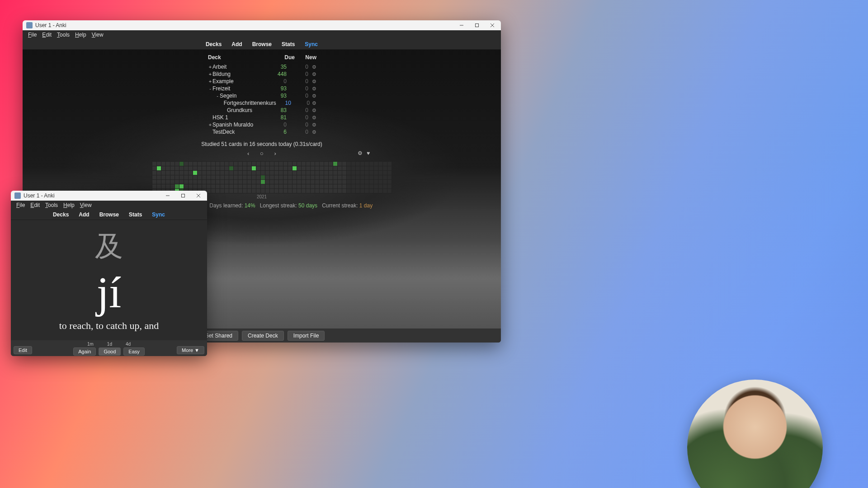  I want to click on more-button: More ▼, so click(191, 350).